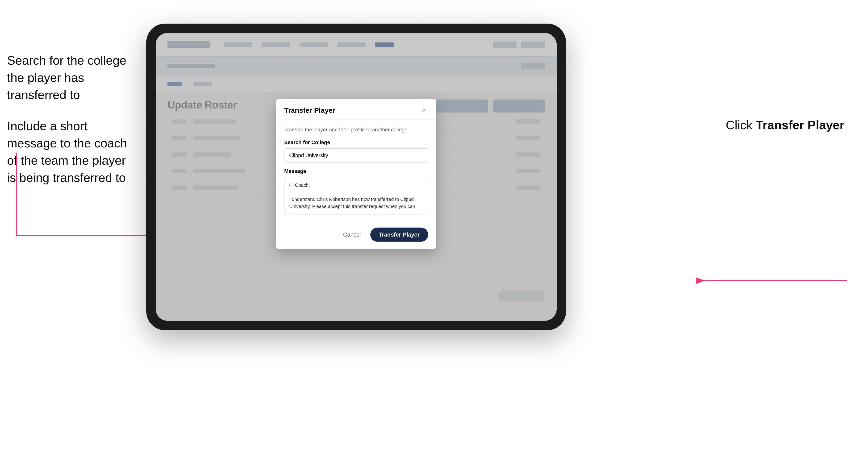 The width and height of the screenshot is (868, 467). What do you see at coordinates (356, 236) in the screenshot?
I see `modal-footer: Cancel Transfer Player` at bounding box center [356, 236].